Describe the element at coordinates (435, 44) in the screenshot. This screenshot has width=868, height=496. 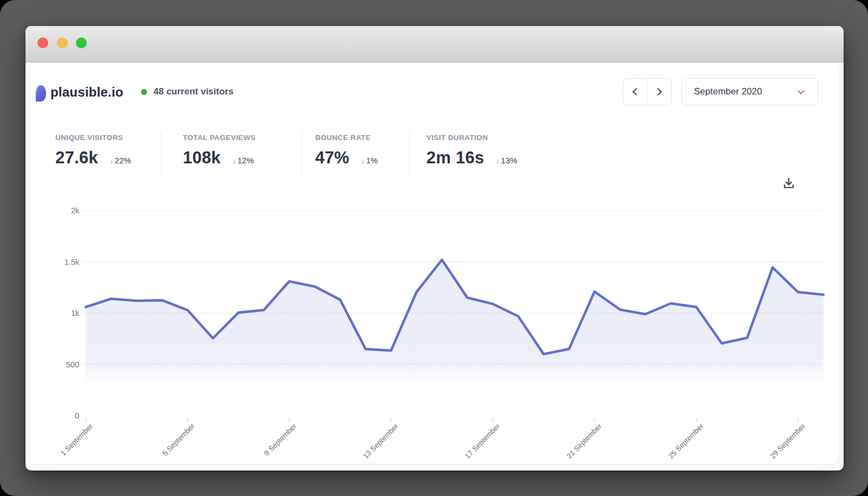
I see `window-titlebar` at that location.